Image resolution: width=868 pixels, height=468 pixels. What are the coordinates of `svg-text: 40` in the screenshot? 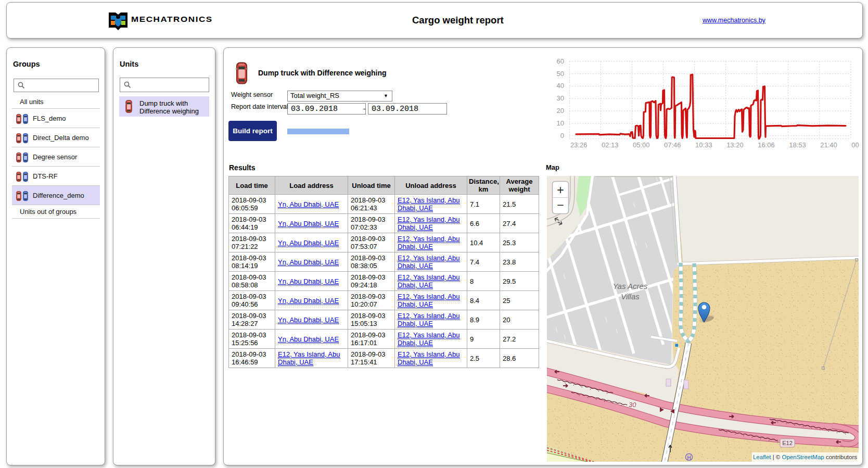 It's located at (560, 85).